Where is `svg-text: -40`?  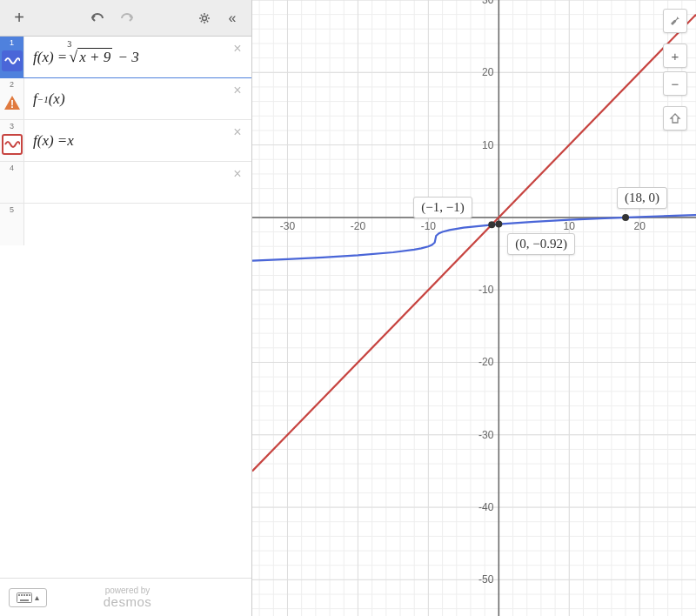 svg-text: -40 is located at coordinates (486, 507).